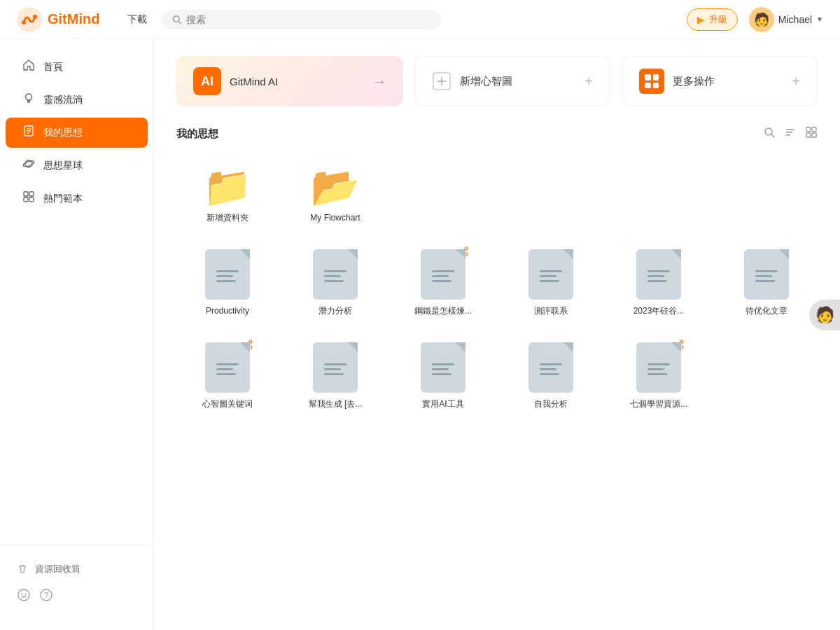  Describe the element at coordinates (790, 134) in the screenshot. I see `sort-action-icon` at that location.